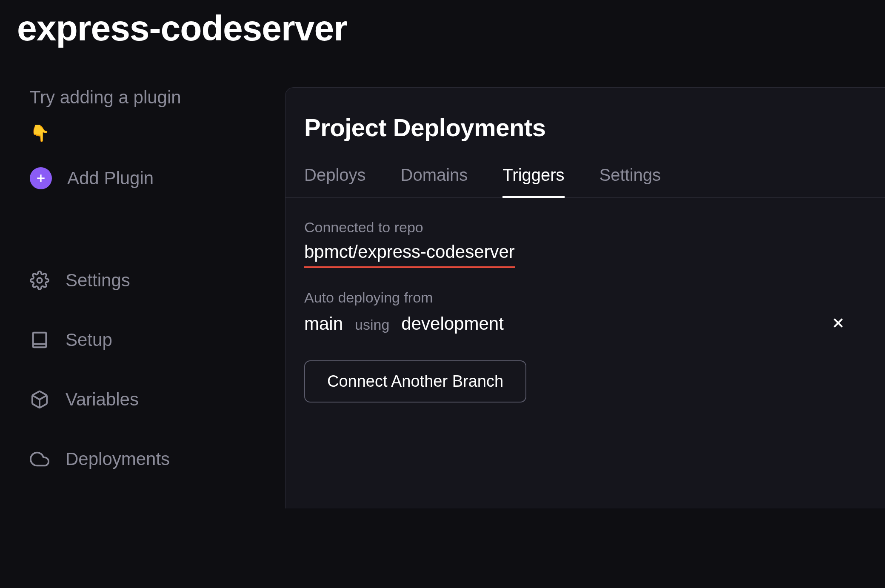  What do you see at coordinates (157, 459) in the screenshot?
I see `sidebar-item-deployments: Deployments` at bounding box center [157, 459].